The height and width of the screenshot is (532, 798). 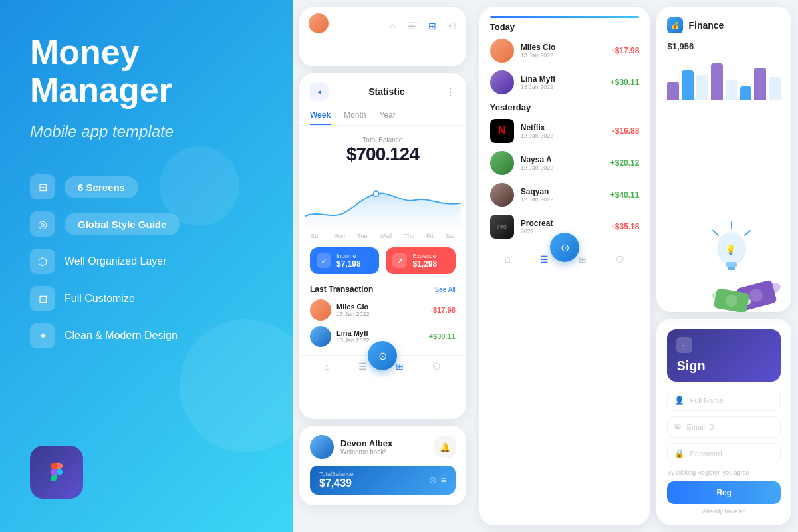 I want to click on fullname-field: 👤 Full Name, so click(x=724, y=400).